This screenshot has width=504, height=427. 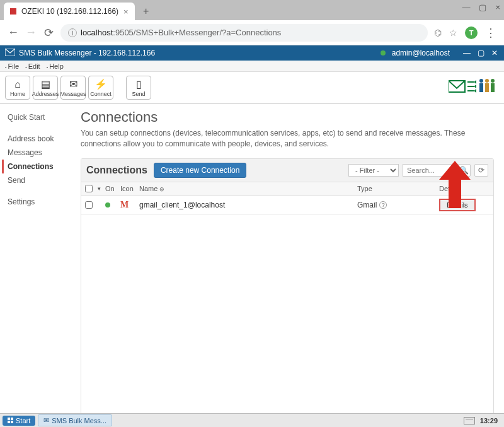 I want to click on app-maximize-icon: ▢, so click(x=481, y=53).